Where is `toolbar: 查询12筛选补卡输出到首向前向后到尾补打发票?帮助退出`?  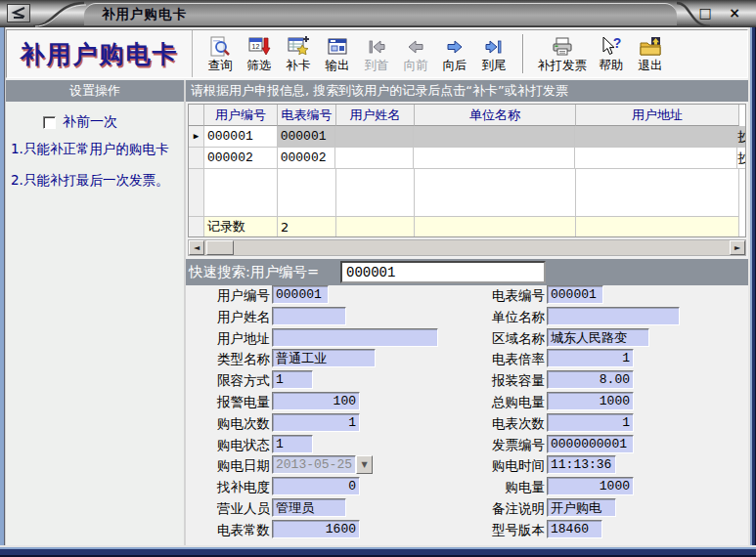
toolbar: 查询12筛选补卡输出到首向前向后到尾补打发票?帮助退出 is located at coordinates (469, 54).